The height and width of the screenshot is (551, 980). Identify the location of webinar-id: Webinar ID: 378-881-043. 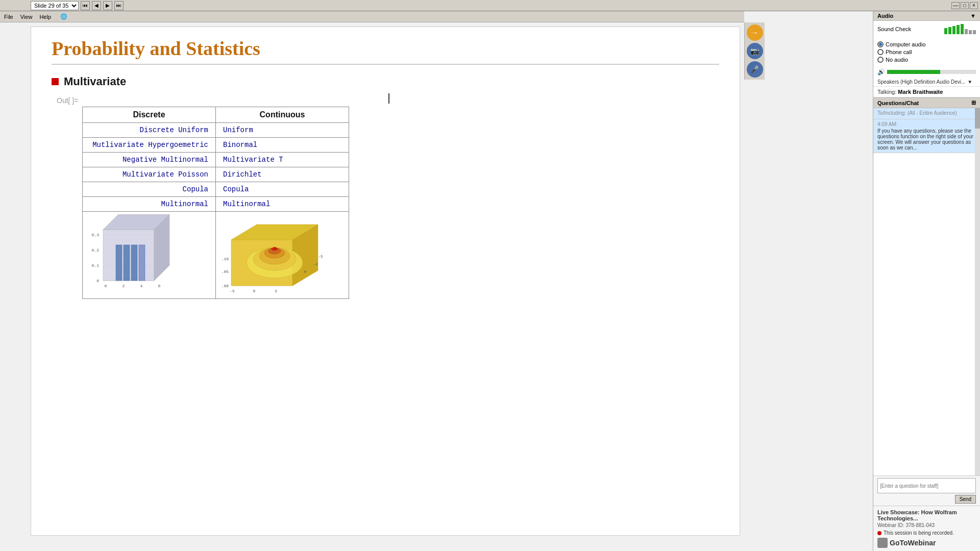
(927, 525).